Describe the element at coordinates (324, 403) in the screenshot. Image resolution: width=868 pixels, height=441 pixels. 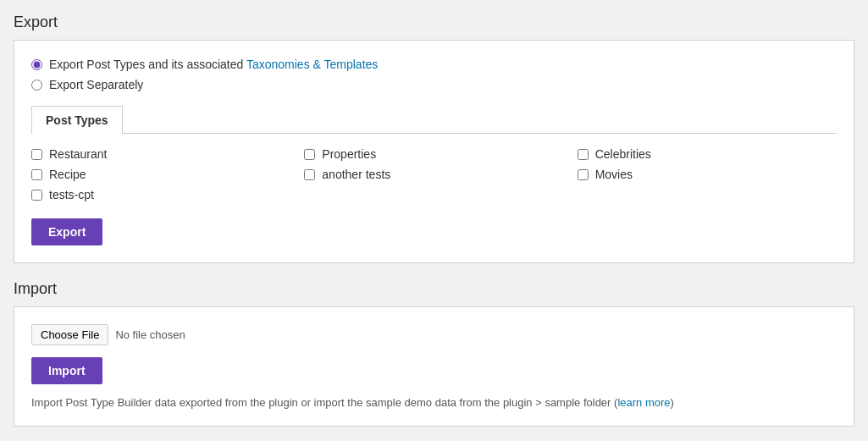
I see `import-info-text: Import Post Type Builder data exported f…` at that location.